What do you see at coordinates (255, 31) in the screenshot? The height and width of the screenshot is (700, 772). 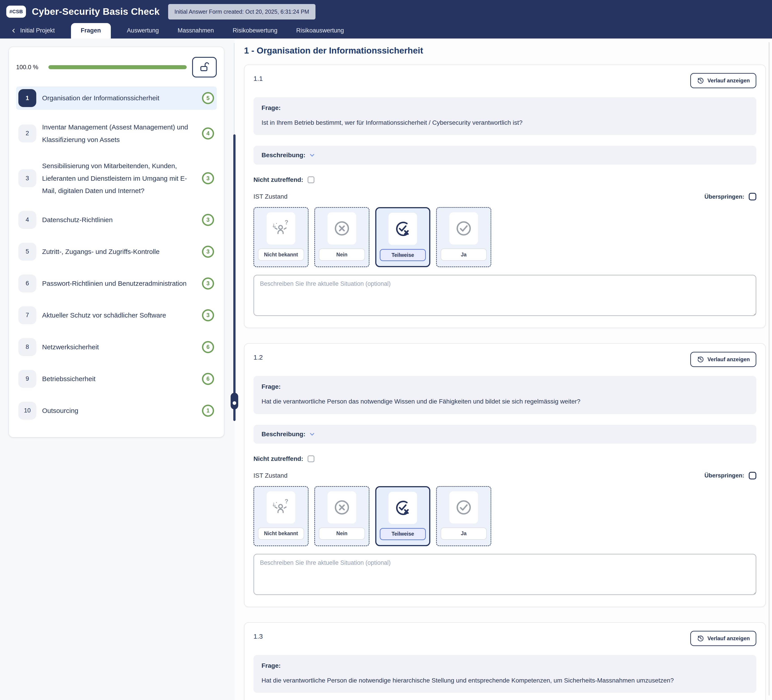 I see `tab-risikobewertung: Risikobewertung` at bounding box center [255, 31].